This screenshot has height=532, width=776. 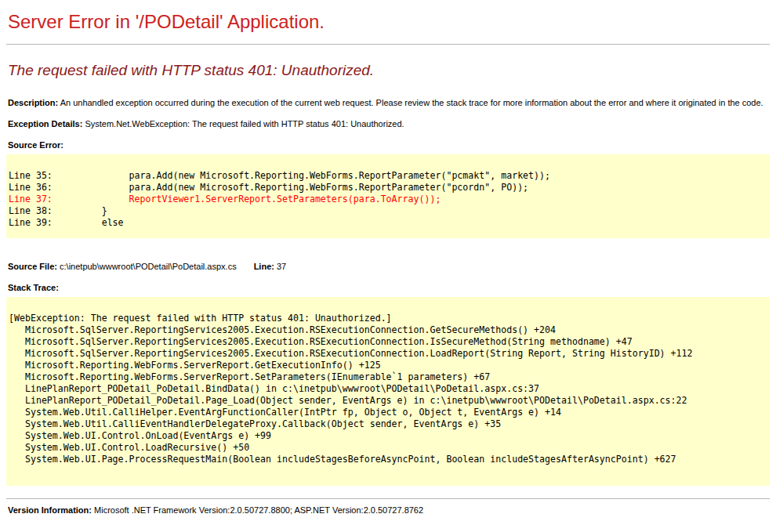 What do you see at coordinates (389, 510) in the screenshot?
I see `version-info-line: Version Information: Microsoft .NET Fram…` at bounding box center [389, 510].